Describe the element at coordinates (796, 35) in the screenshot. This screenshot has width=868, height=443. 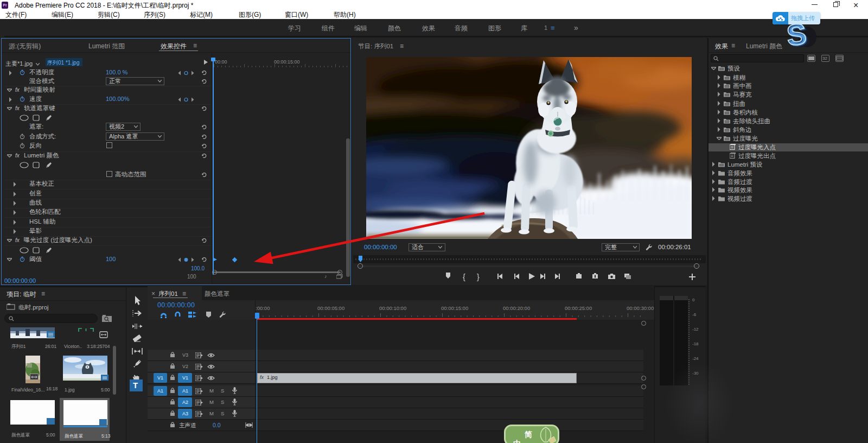
I see `svg-text: S` at that location.